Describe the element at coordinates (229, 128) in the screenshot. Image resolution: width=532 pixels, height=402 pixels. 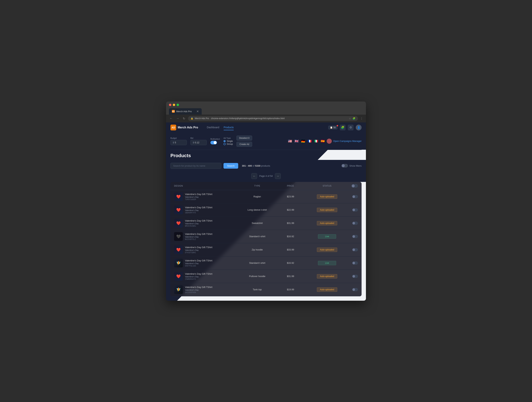
I see `nav-products: Products` at that location.